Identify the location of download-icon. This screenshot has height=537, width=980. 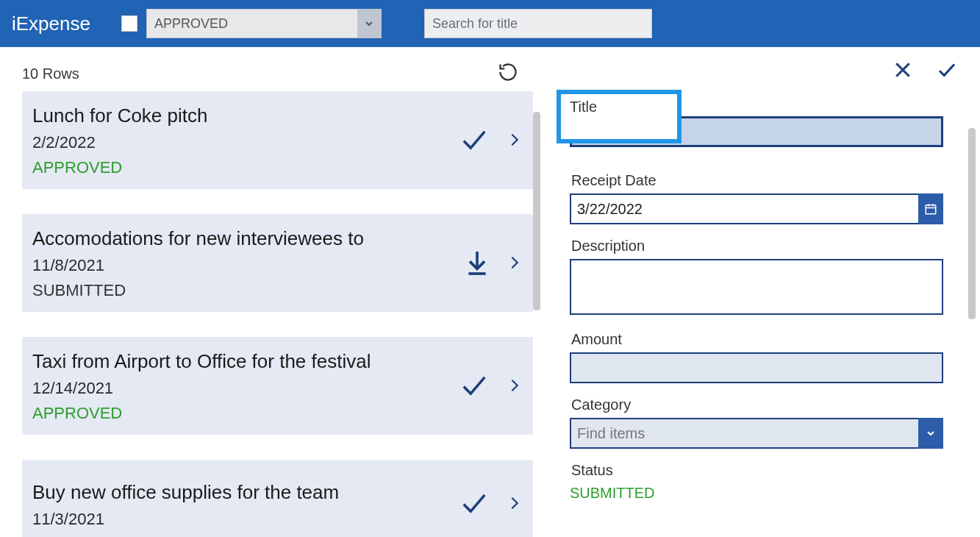
(477, 263).